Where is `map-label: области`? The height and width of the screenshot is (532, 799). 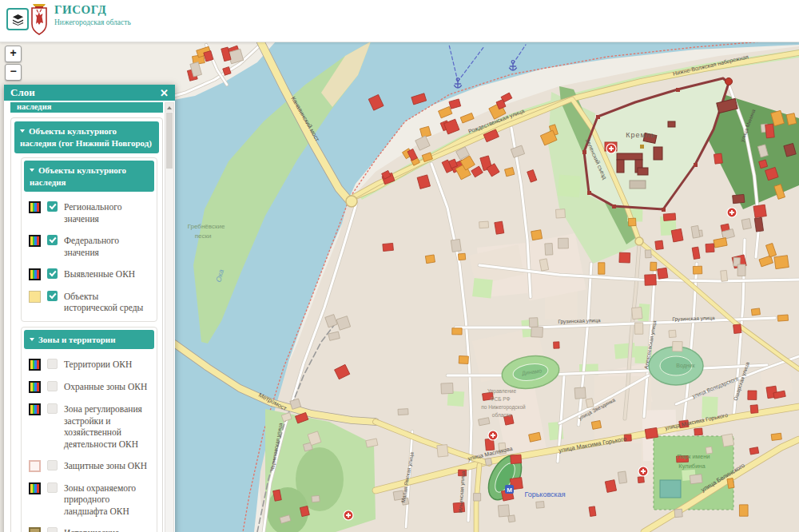
map-label: области is located at coordinates (502, 415).